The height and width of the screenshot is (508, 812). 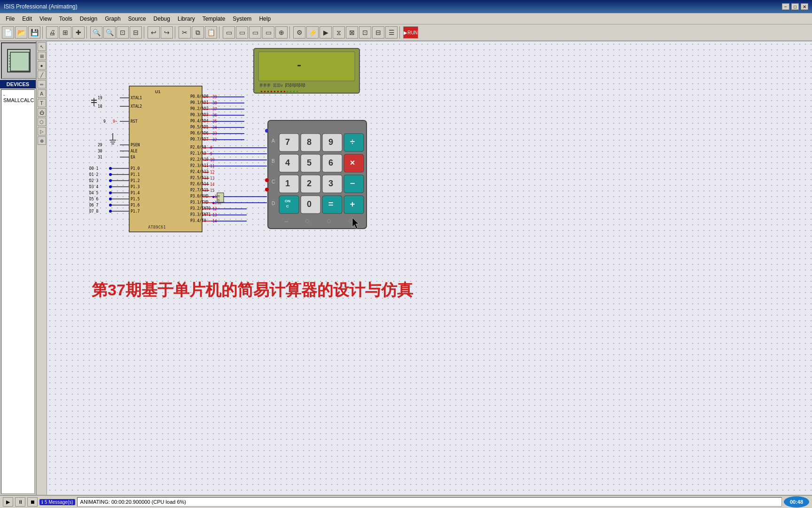 What do you see at coordinates (135, 175) in the screenshot?
I see `svg-text: P1.1` at bounding box center [135, 175].